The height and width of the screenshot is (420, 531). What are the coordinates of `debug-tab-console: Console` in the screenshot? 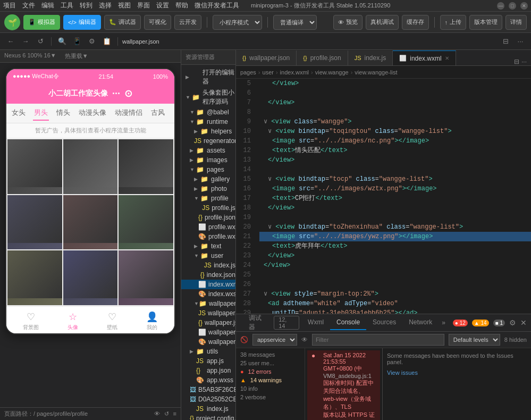 It's located at (348, 323).